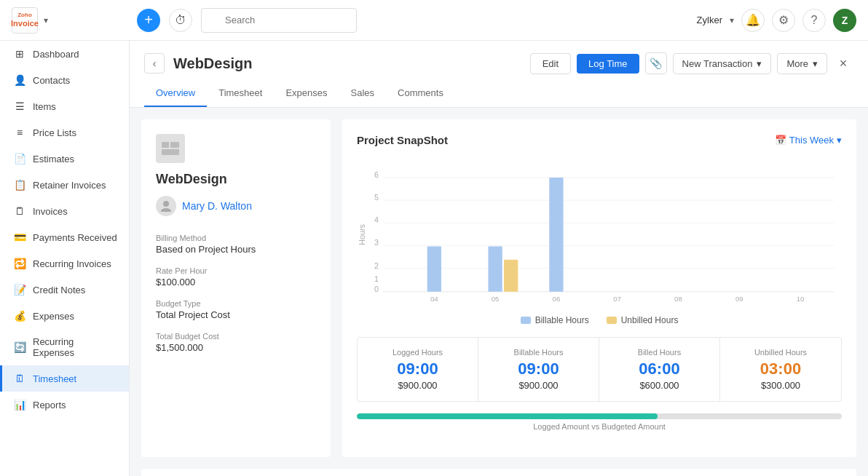  Describe the element at coordinates (236, 342) in the screenshot. I see `total-budget-cost-block: Total Budget Cost $1,500.000` at that location.